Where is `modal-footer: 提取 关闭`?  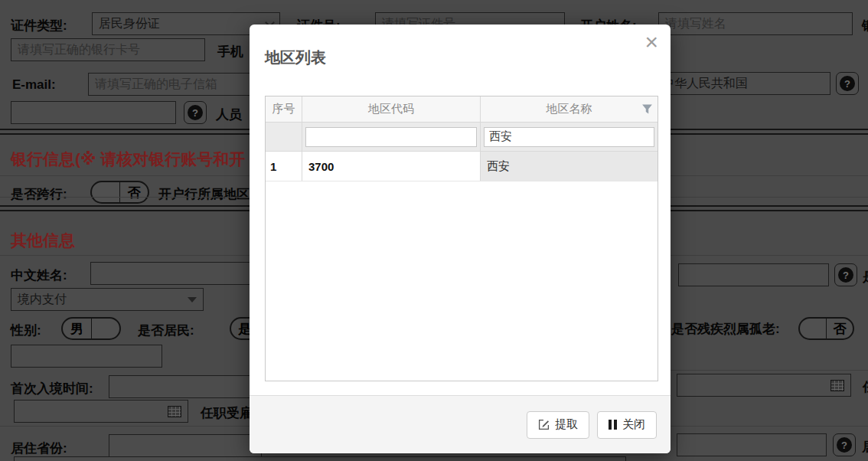
modal-footer: 提取 关闭 is located at coordinates (460, 424).